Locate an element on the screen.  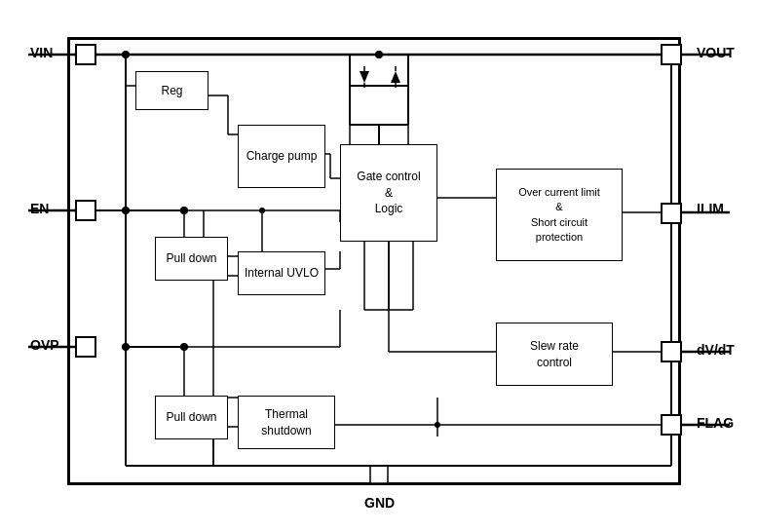
charge-pump-block: Charge pump is located at coordinates (282, 156).